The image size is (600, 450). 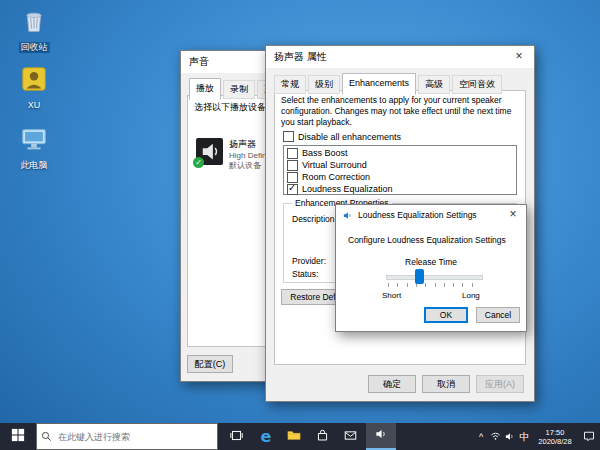 I want to click on recycle-bin-icon, so click(x=34, y=21).